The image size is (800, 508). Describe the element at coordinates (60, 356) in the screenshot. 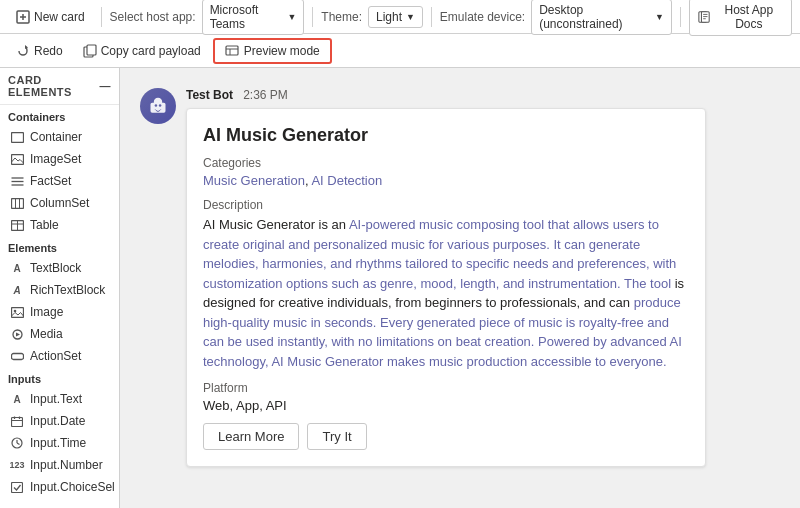

I see `sidebar-item-actionset: ActionSet` at that location.